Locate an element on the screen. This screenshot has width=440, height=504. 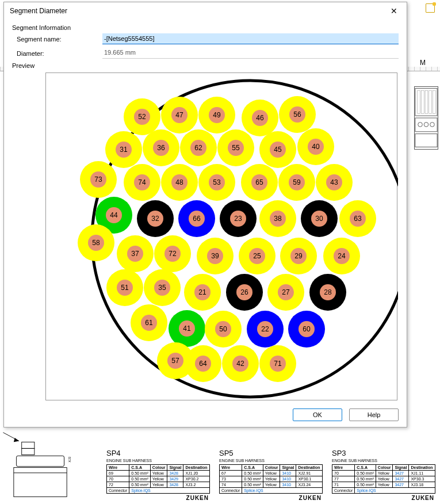
wire-40: 40 is located at coordinates (316, 147).